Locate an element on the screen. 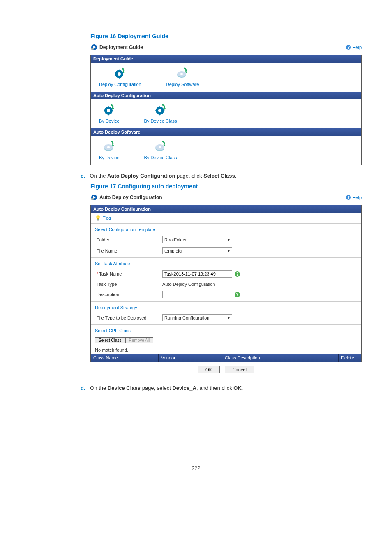 The height and width of the screenshot is (533, 392). tasktype-value: Auto Deploy Configuration is located at coordinates (189, 284).